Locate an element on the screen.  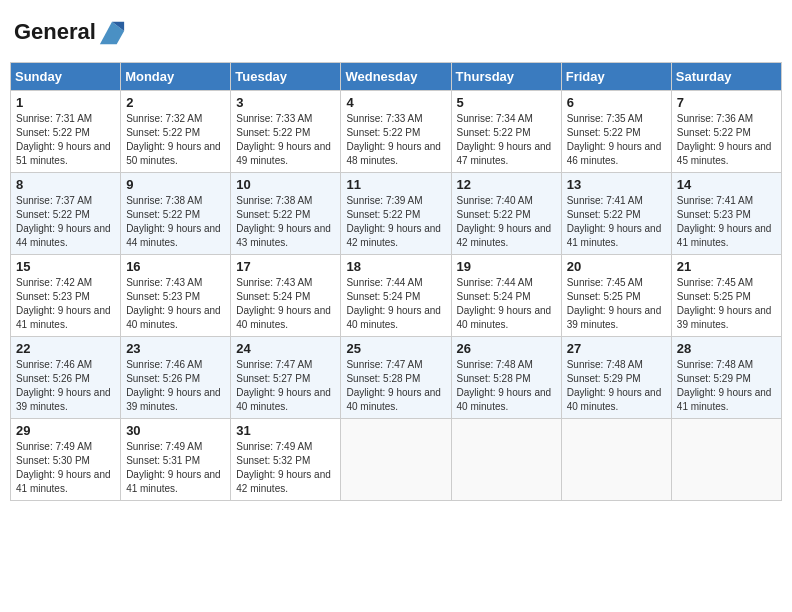
day-number: 15 is located at coordinates (66, 266).